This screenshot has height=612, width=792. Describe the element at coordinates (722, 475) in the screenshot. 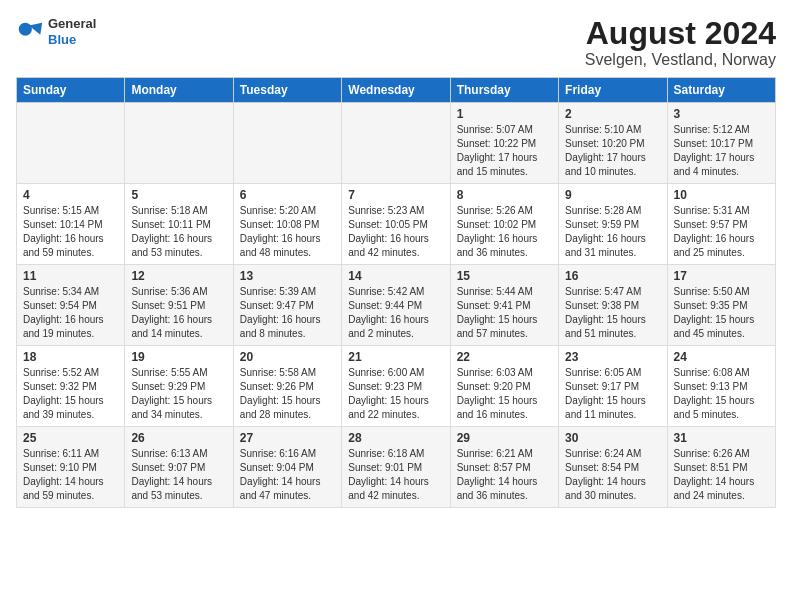

I see `day-info: Sunrise: 6:26 AM Sunset: 8:51 PM Dayligh…` at that location.